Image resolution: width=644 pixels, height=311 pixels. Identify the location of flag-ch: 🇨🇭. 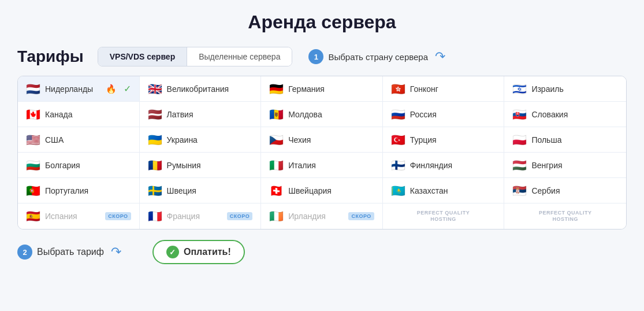
(276, 191).